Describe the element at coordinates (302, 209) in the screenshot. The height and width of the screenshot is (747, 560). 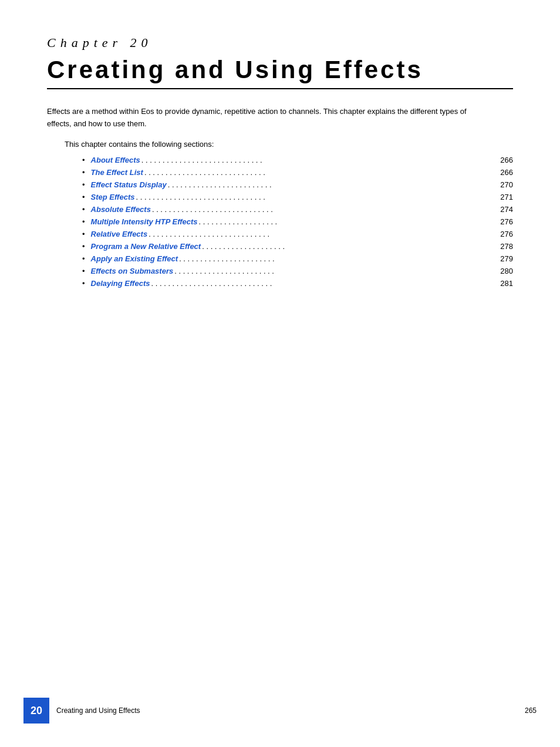
I see `toc-entry: Absolute Effects. . . . . . . . . . . . …` at that location.